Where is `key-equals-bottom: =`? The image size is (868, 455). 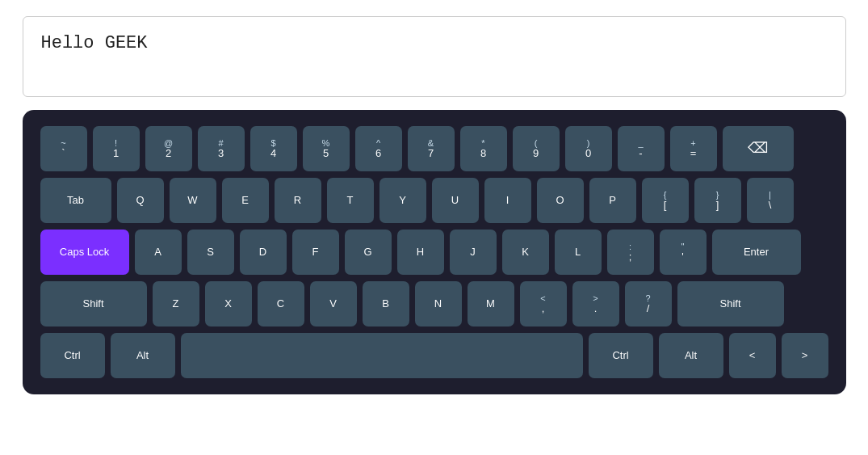 key-equals-bottom: = is located at coordinates (694, 154).